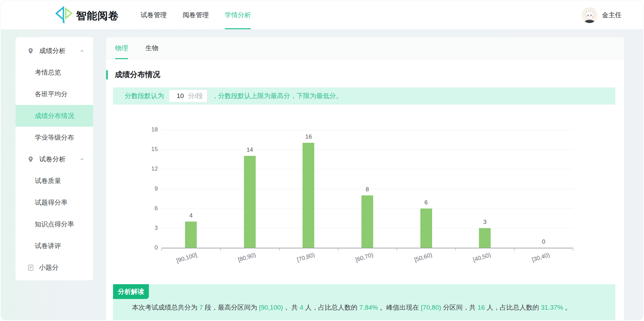 The width and height of the screenshot is (644, 321). Describe the element at coordinates (485, 222) in the screenshot. I see `bar-value-label: 3` at that location.